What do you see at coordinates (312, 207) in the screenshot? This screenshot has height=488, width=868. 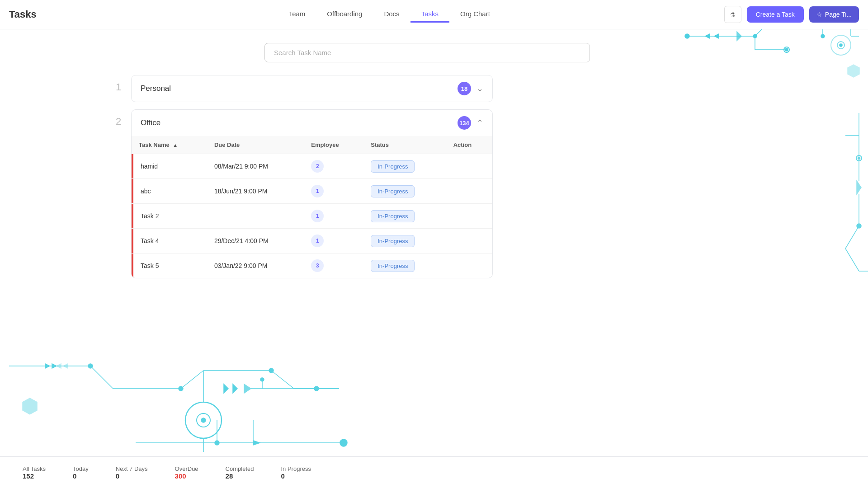 I see `task-table-container: Task Name ▲ Due Date Employee Status Act…` at bounding box center [312, 207].